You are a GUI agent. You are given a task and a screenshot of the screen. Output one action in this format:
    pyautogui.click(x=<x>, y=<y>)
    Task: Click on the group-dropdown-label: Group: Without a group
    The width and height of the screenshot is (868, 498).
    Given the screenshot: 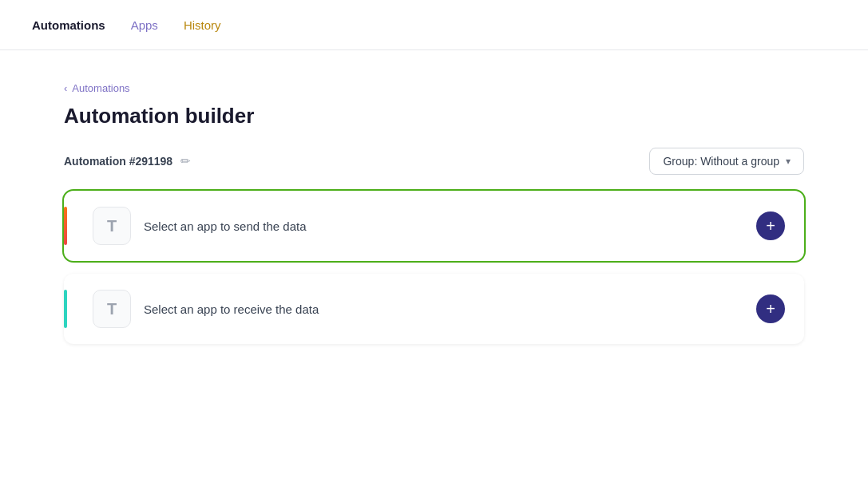 What is the action you would take?
    pyautogui.click(x=721, y=161)
    